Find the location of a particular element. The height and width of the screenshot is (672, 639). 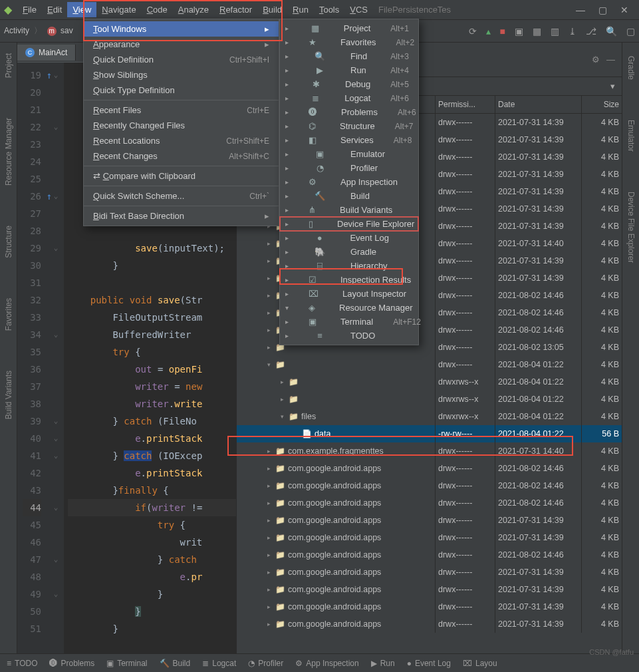

minimize-button: — is located at coordinates (580, 10).